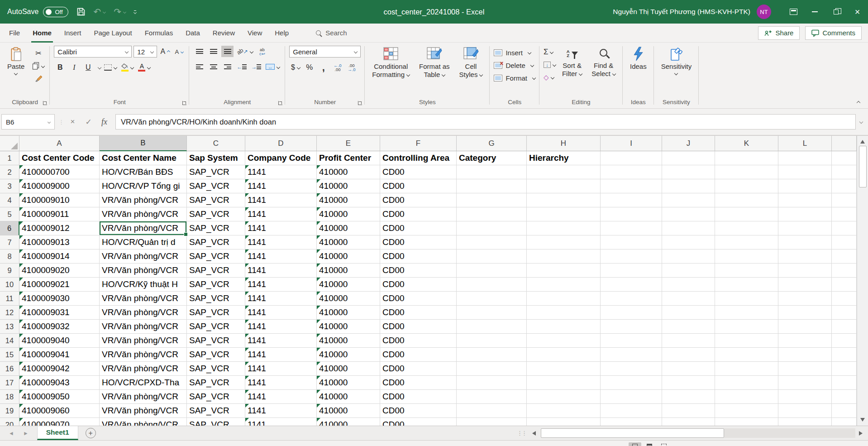 This screenshot has width=868, height=446. What do you see at coordinates (515, 65) in the screenshot?
I see `delete-cells-button: Delete` at bounding box center [515, 65].